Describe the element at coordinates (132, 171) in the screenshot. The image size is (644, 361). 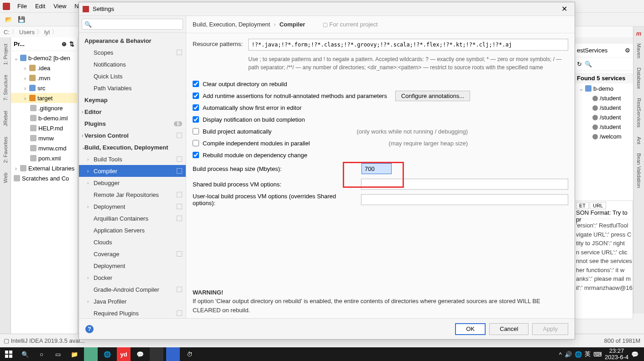
I see `nav-compiler: ›Compiler` at that location.